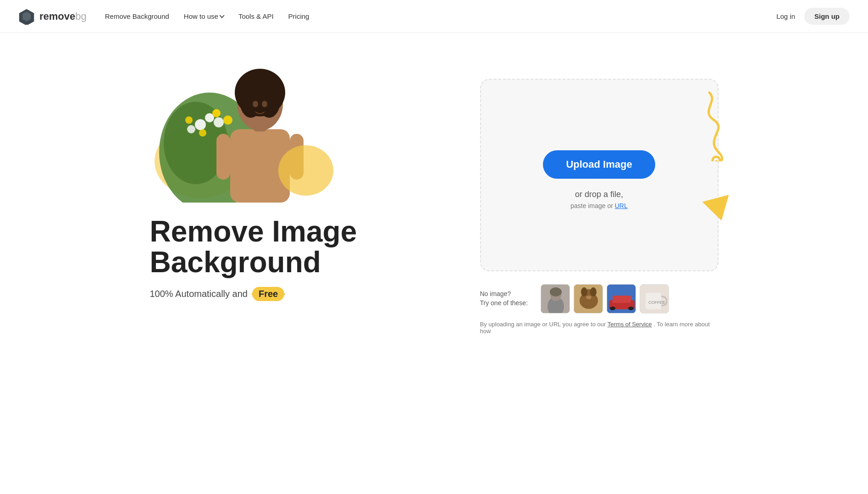  Describe the element at coordinates (63, 16) in the screenshot. I see `logo-text: removebg` at that location.